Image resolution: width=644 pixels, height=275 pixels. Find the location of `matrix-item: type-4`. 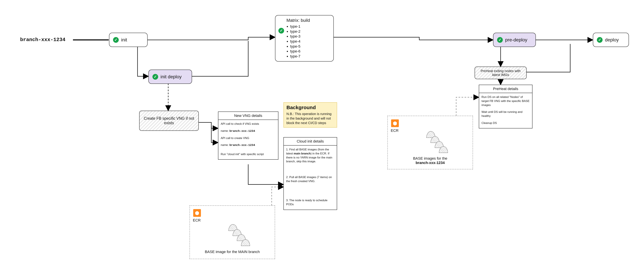

matrix-item: type-4 is located at coordinates (300, 42).